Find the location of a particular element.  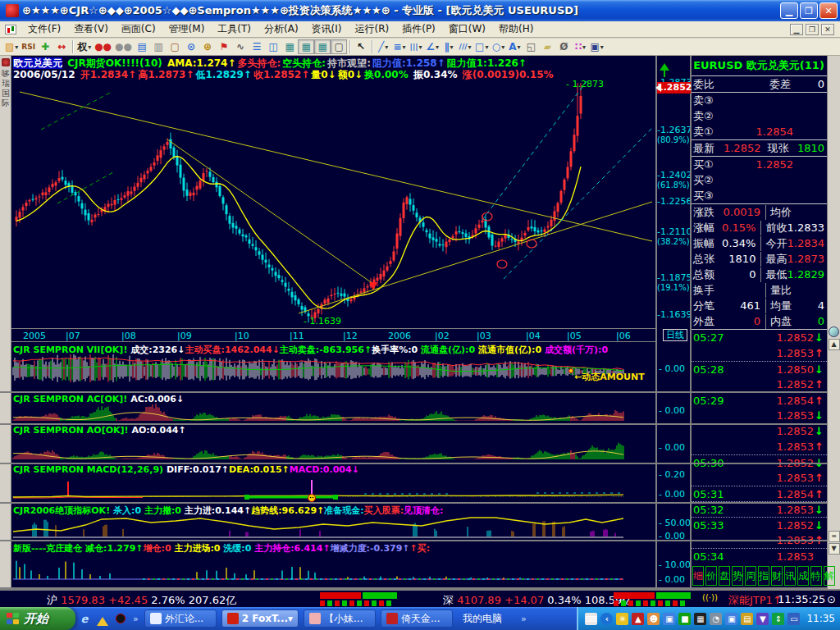

users-icon: ☻ is located at coordinates (653, 619).